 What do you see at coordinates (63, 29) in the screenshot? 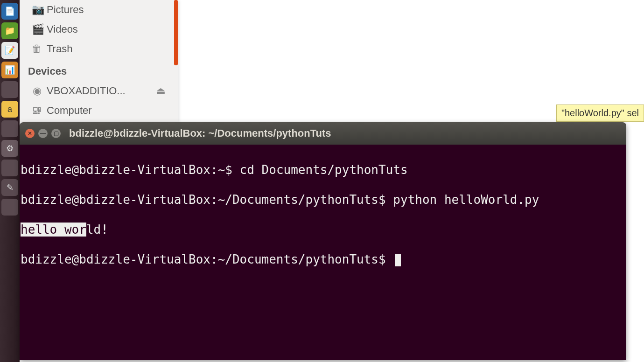
I see `sidebar-item-label: Videos` at bounding box center [63, 29].